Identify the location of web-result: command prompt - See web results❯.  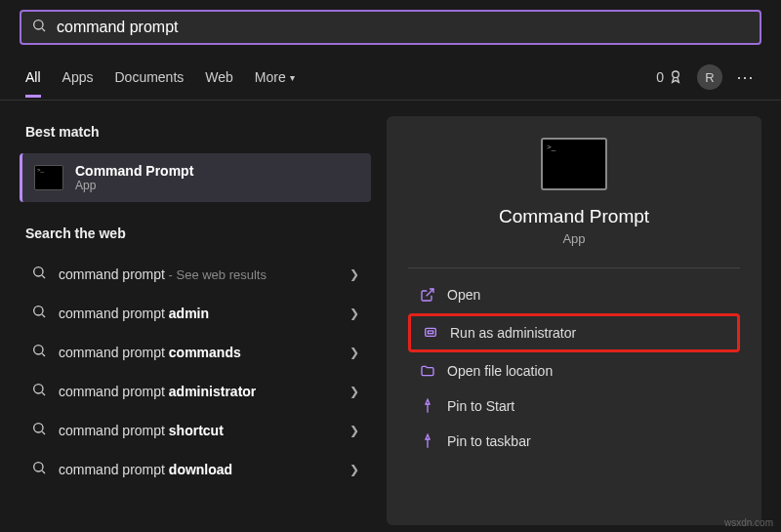
(195, 274).